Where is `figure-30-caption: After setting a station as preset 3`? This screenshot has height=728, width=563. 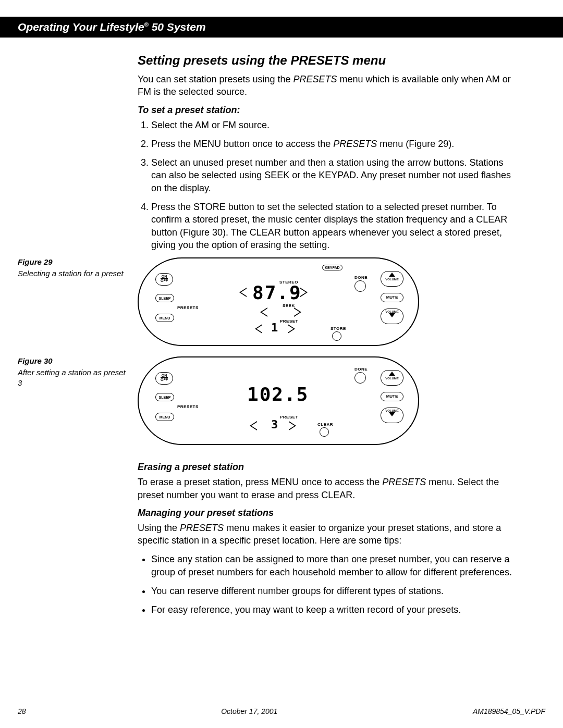 figure-30-caption: After setting a station as preset 3 is located at coordinates (74, 377).